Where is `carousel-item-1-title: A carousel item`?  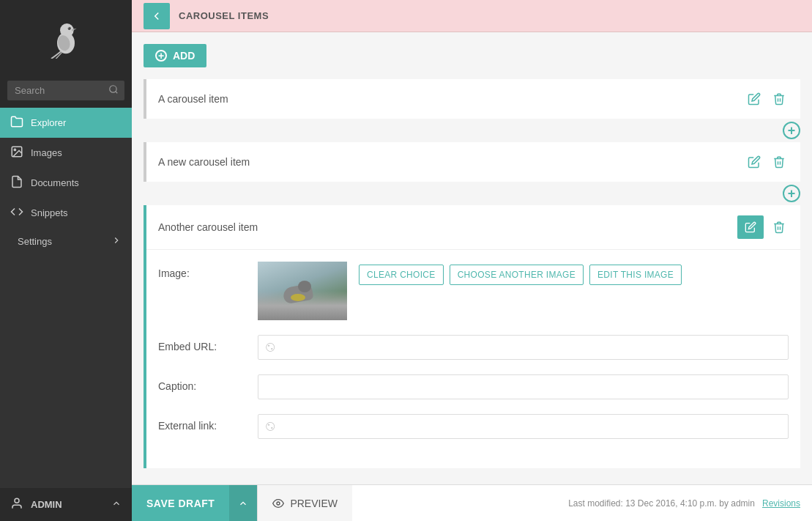 carousel-item-1-title: A carousel item is located at coordinates (193, 99).